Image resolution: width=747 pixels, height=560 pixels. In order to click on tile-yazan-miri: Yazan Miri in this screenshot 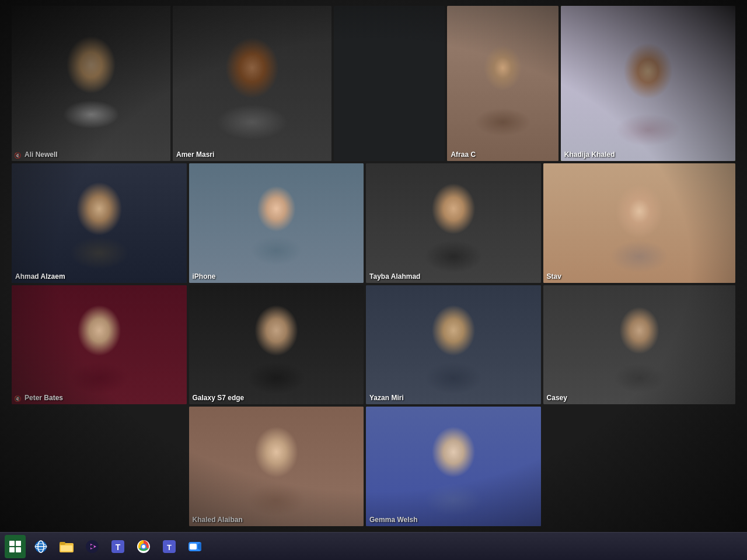, I will do `click(453, 345)`.